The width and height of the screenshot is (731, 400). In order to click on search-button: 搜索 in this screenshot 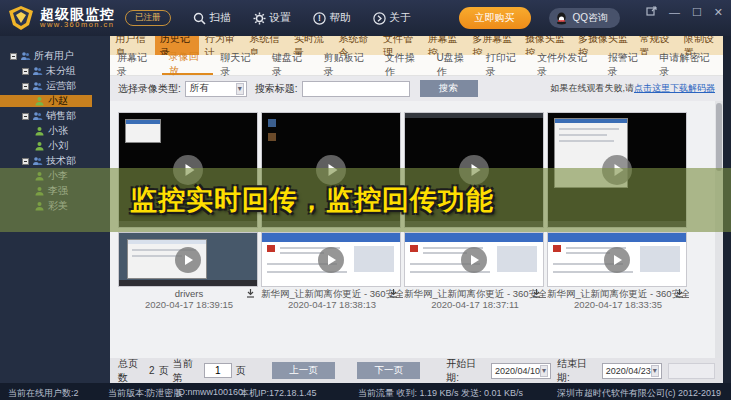, I will do `click(449, 88)`.